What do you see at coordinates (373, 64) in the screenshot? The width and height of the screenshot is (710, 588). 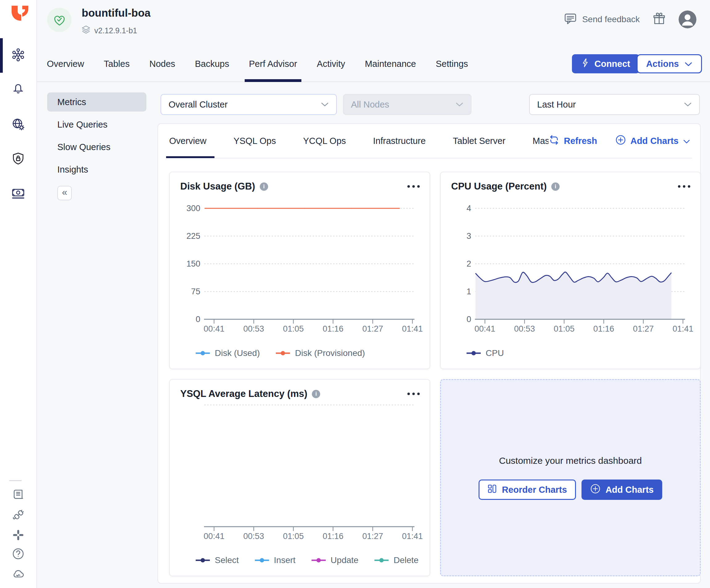 I see `cluster-tabbar: Overview Tables Nodes Backups Perf Advis…` at bounding box center [373, 64].